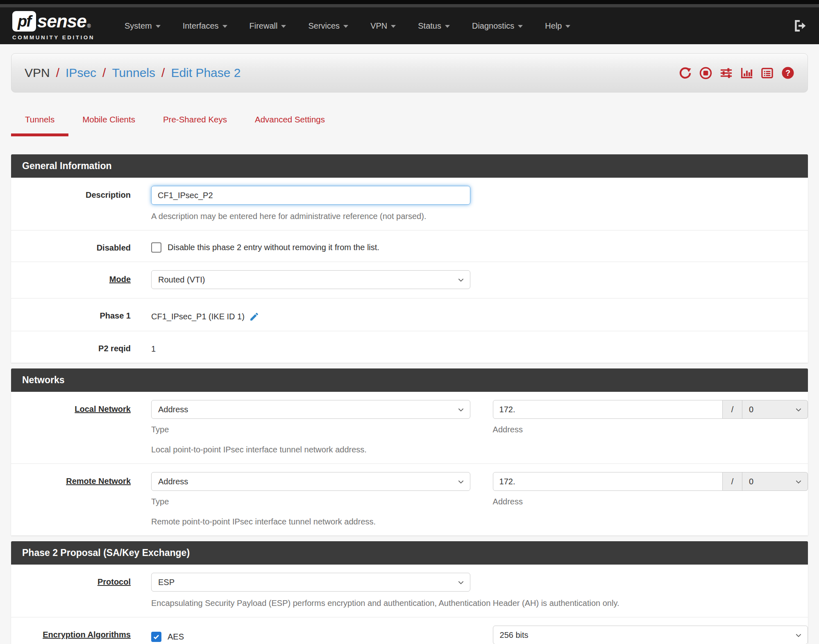  Describe the element at coordinates (608, 481) in the screenshot. I see `remote-network-address-input` at that location.